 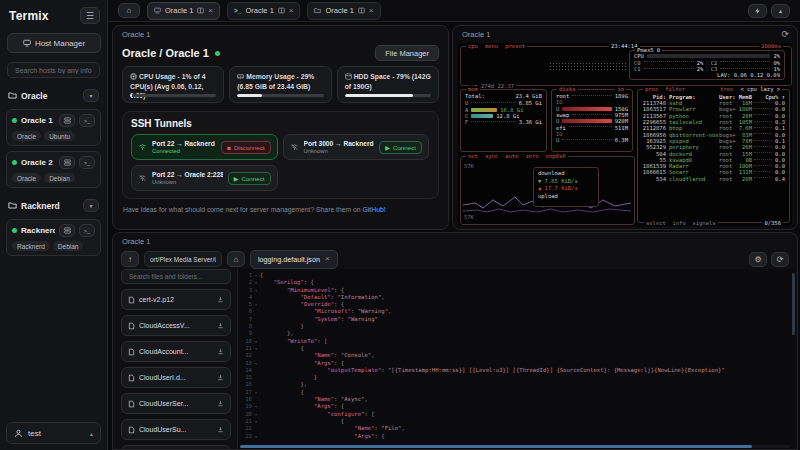 I want to click on file-item: CloudUserI.d..., so click(x=176, y=378).